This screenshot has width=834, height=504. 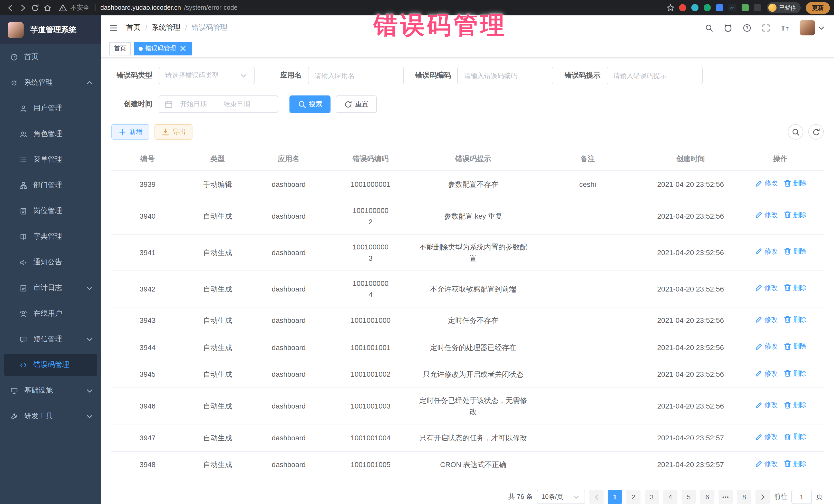 I want to click on error-code-input, so click(x=505, y=75).